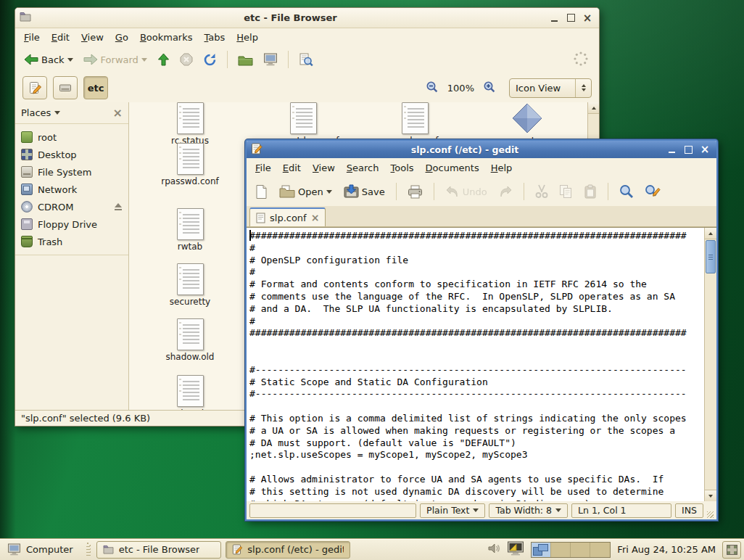 This screenshot has width=744, height=560. Describe the element at coordinates (72, 242) in the screenshot. I see `sidebar-place-item: Trash` at that location.